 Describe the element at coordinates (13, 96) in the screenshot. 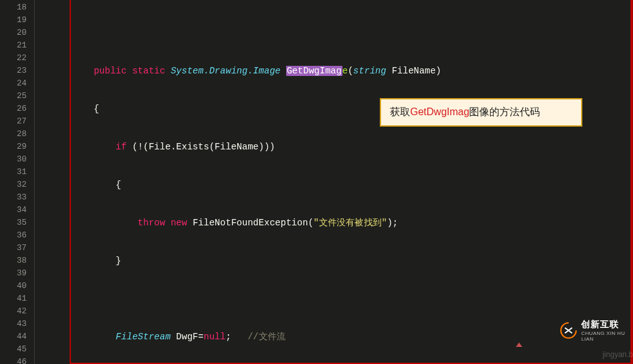

I see `line-number: 25` at that location.